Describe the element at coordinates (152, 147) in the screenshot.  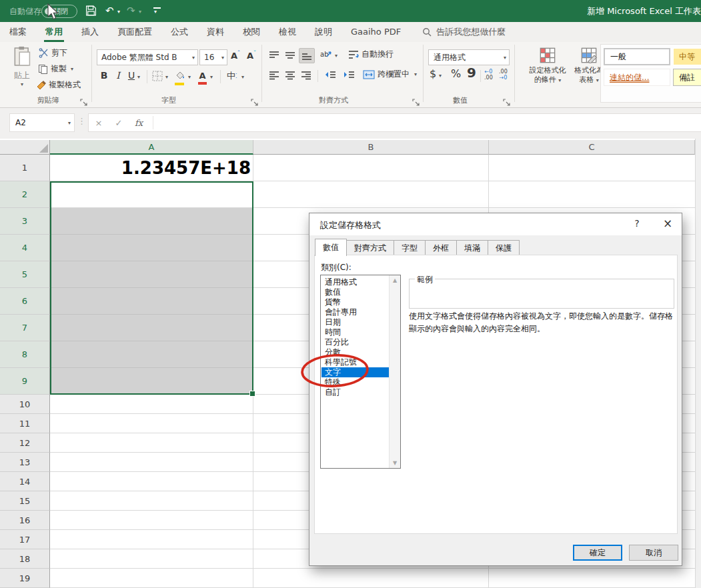
I see `column-header-a: A` at that location.